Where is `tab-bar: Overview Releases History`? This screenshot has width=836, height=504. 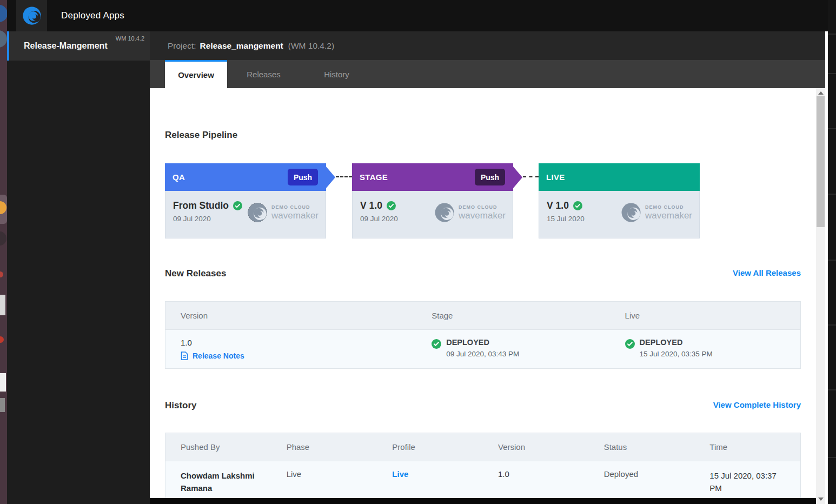
tab-bar: Overview Releases History is located at coordinates (488, 74).